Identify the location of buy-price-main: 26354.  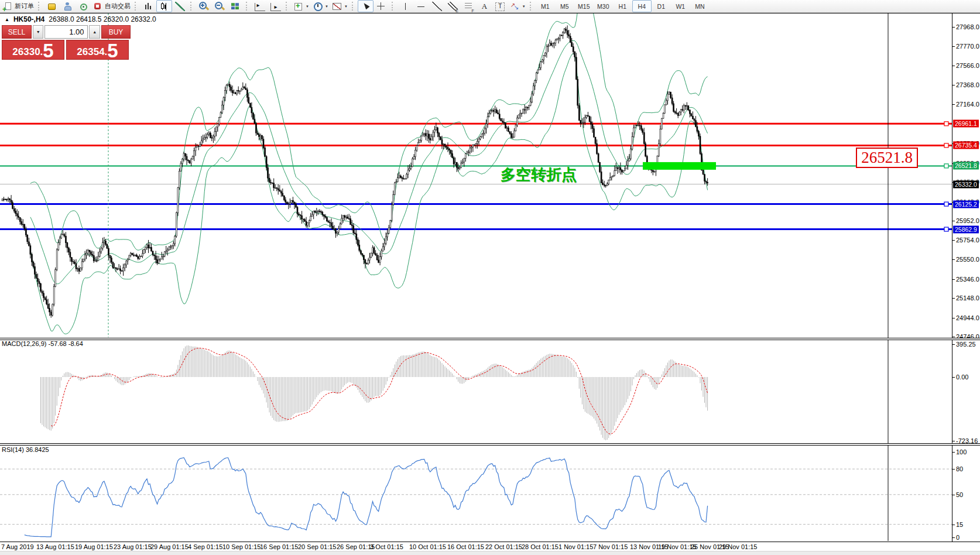
(90, 53).